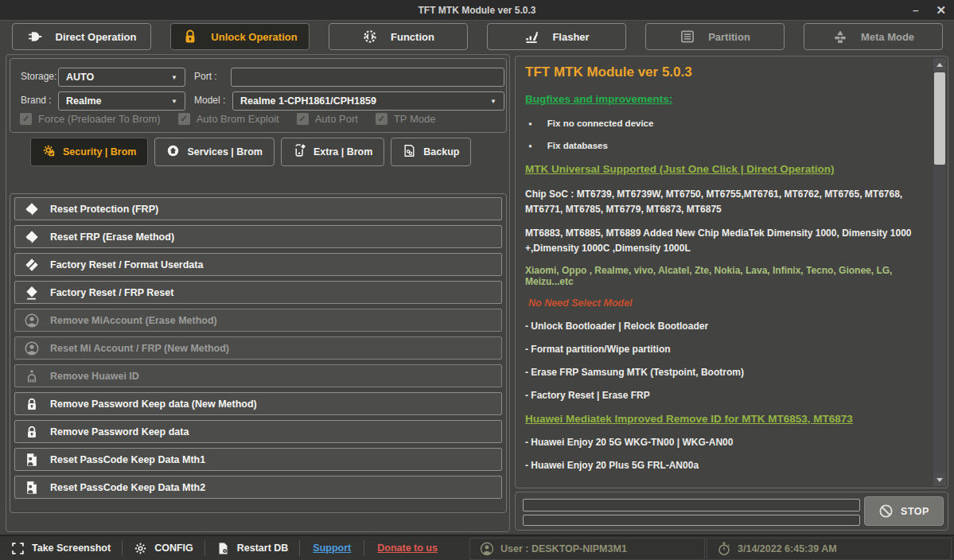  Describe the element at coordinates (111, 293) in the screenshot. I see `op-label: Factory Reset / FRP Reset` at that location.